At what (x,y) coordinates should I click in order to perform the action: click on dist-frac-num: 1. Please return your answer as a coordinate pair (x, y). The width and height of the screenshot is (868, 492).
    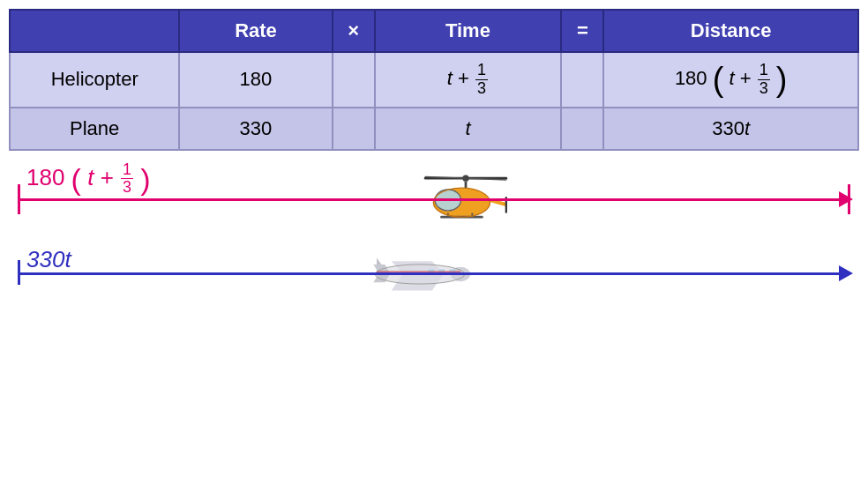
    Looking at the image, I should click on (764, 71).